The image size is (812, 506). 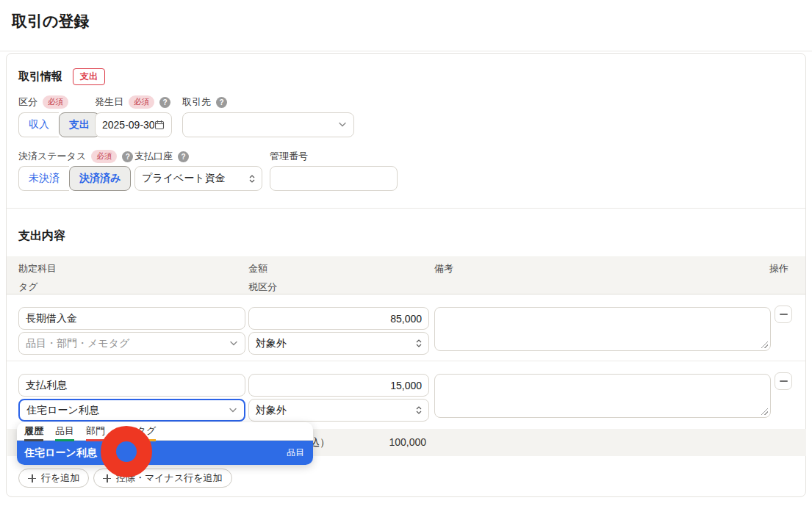 What do you see at coordinates (779, 269) in the screenshot?
I see `column-header-actions: 操作` at bounding box center [779, 269].